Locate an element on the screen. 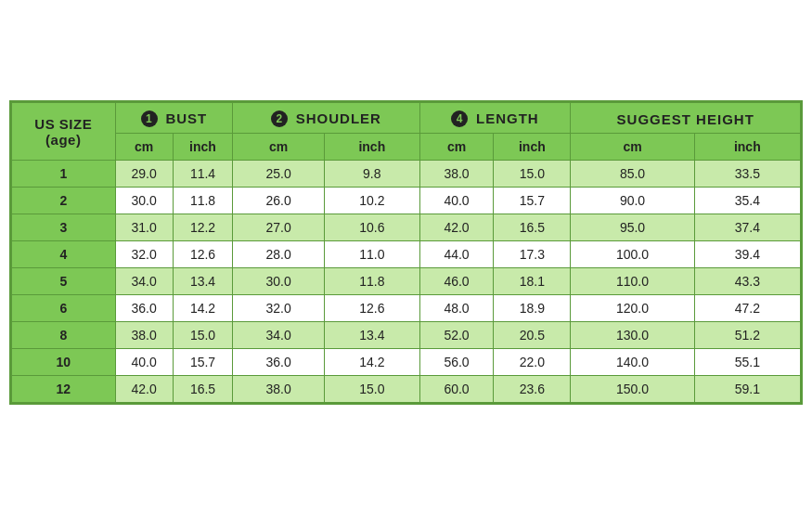 This screenshot has width=812, height=505. sho-inch-cell: 13.4 is located at coordinates (371, 334).